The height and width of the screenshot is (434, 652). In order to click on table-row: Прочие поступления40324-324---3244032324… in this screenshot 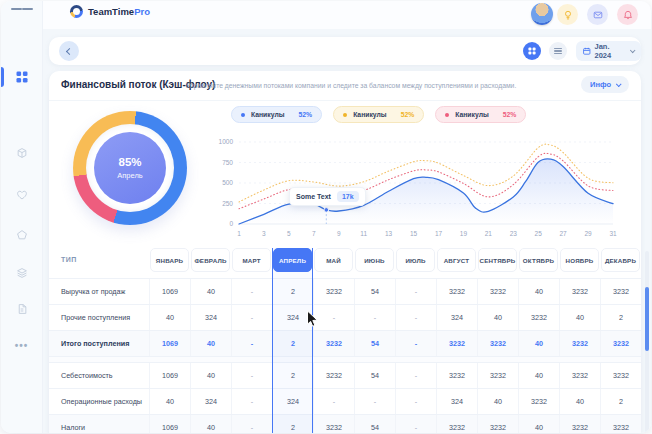, I will do `click(345, 317)`.